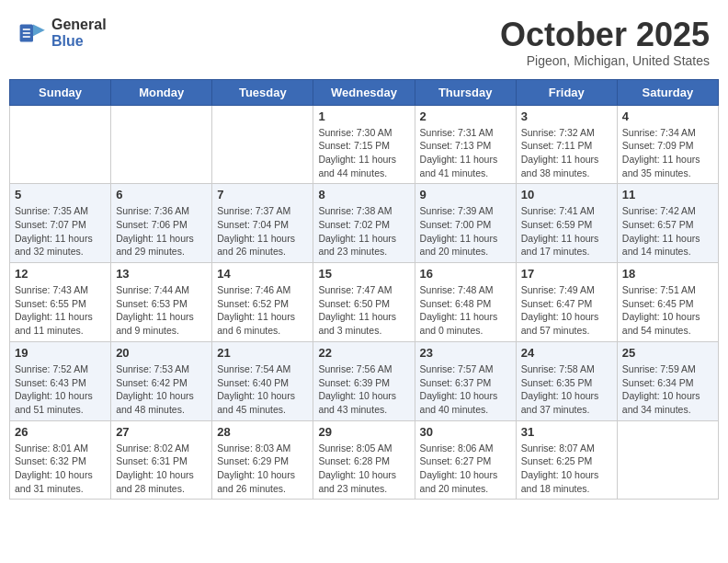 This screenshot has height=563, width=728. I want to click on day-number: 3, so click(566, 116).